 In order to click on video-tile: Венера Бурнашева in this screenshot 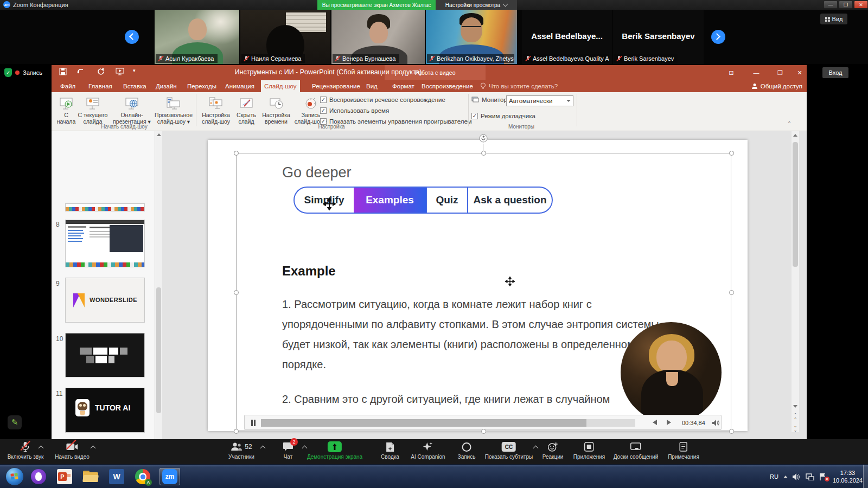, I will do `click(378, 37)`.